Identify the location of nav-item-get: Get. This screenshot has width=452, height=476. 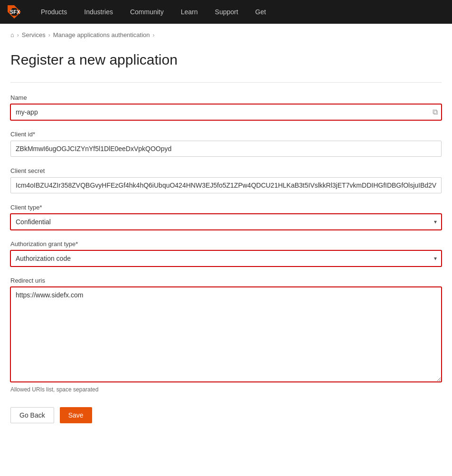
(261, 12).